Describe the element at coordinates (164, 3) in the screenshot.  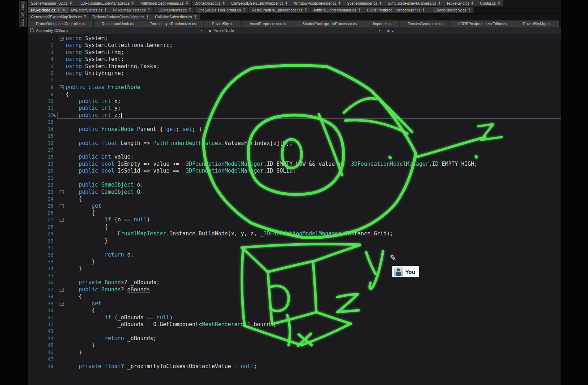
I see `editor-tab: PathfinderDepthValues.cs` at that location.